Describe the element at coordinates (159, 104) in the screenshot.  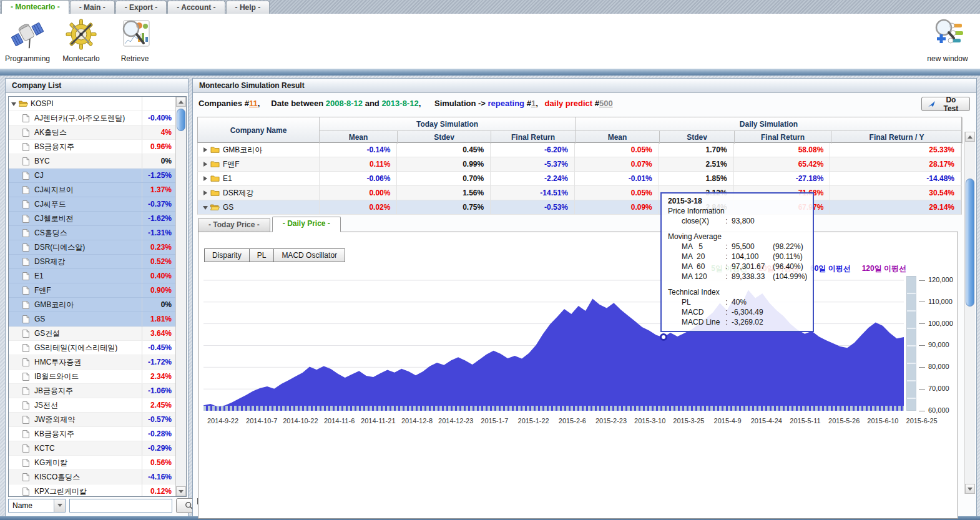
I see `change-cell` at that location.